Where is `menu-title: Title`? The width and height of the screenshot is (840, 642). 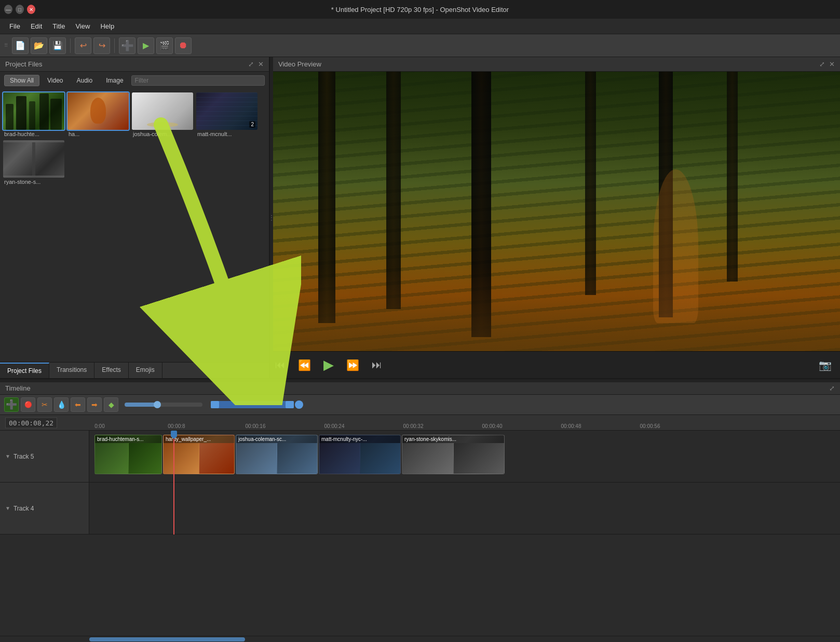
menu-title: Title is located at coordinates (59, 26).